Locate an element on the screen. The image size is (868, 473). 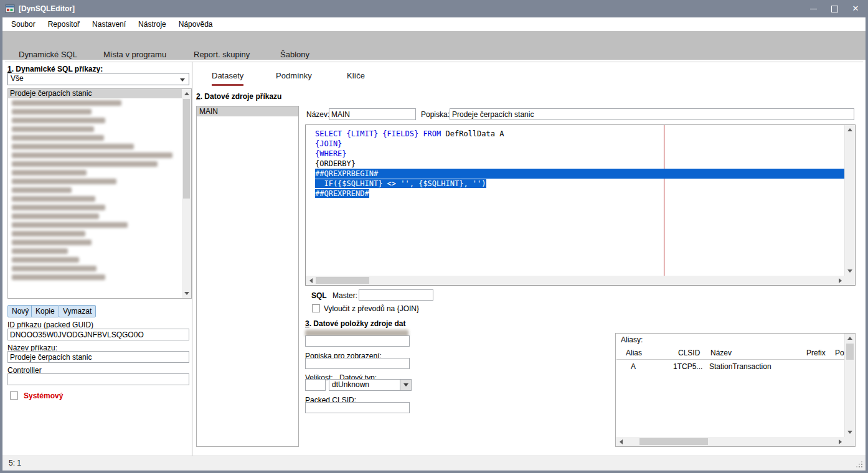
packed-clsid-field is located at coordinates (357, 408).